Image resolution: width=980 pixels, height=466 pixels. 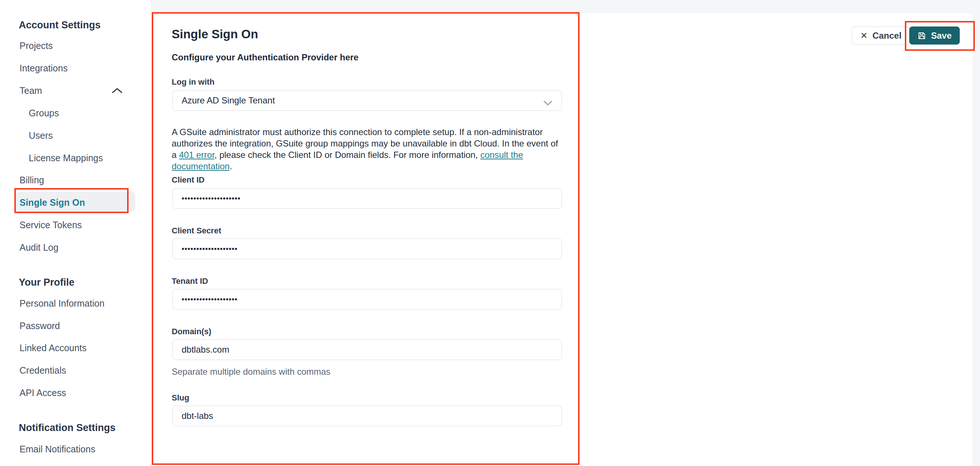 What do you see at coordinates (367, 198) in the screenshot?
I see `client-id-input` at bounding box center [367, 198].